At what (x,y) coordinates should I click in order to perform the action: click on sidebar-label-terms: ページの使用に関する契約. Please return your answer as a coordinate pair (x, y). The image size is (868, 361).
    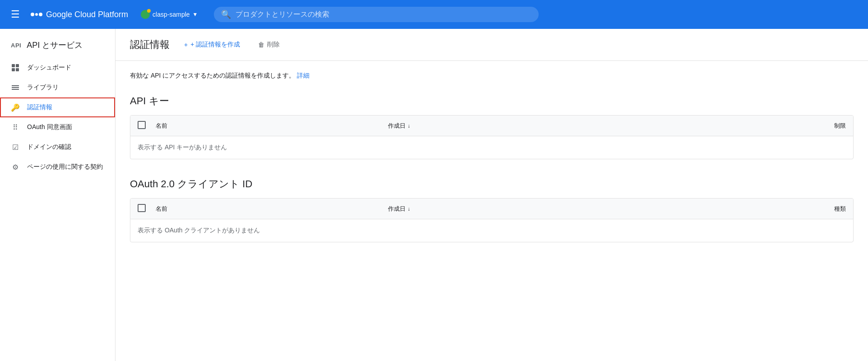
    Looking at the image, I should click on (65, 167).